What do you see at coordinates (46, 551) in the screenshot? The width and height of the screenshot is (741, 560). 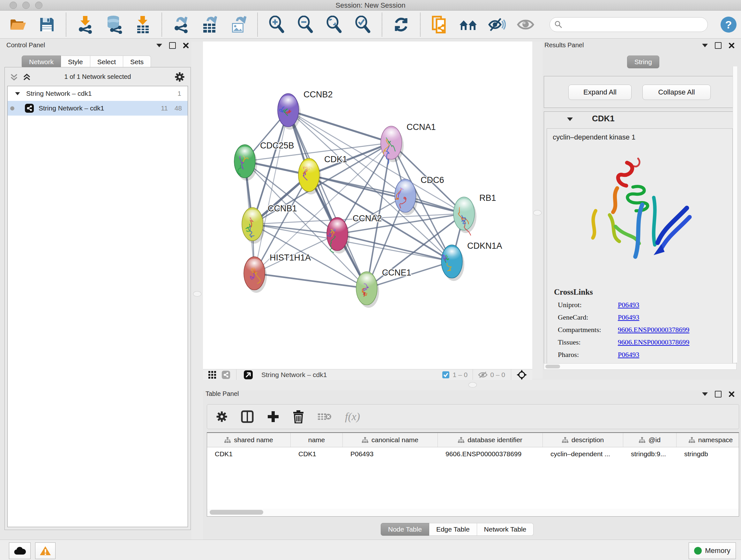 I see `warnings-button` at bounding box center [46, 551].